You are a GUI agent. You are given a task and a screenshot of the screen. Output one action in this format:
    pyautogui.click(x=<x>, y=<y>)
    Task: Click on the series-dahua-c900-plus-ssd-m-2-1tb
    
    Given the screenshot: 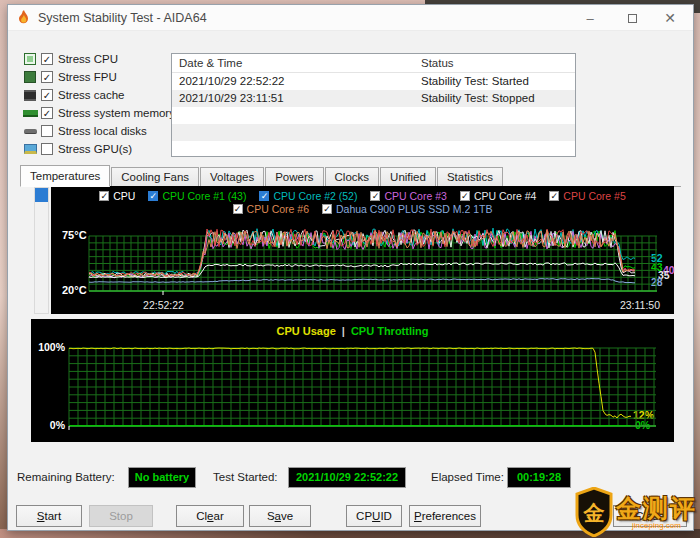 What is the action you would take?
    pyautogui.click(x=362, y=281)
    